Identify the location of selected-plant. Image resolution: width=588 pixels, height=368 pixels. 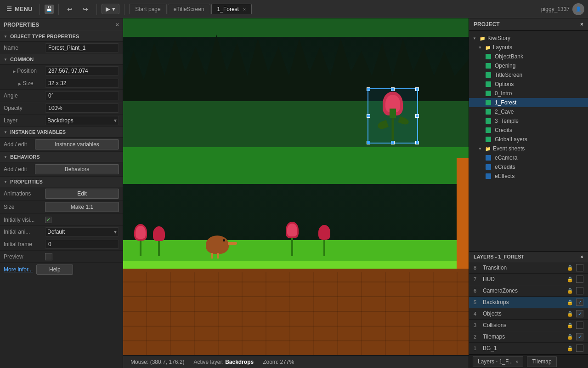
(393, 116).